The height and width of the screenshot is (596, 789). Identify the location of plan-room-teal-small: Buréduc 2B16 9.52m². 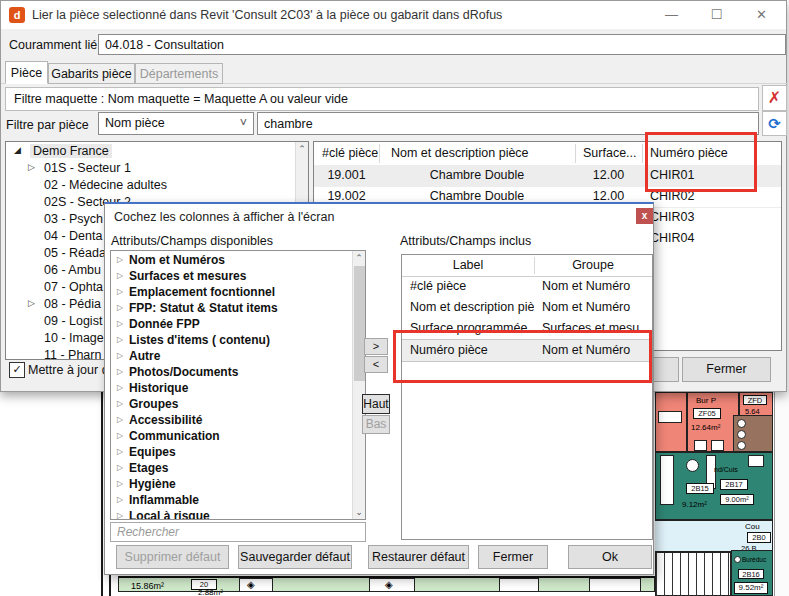
(752, 573).